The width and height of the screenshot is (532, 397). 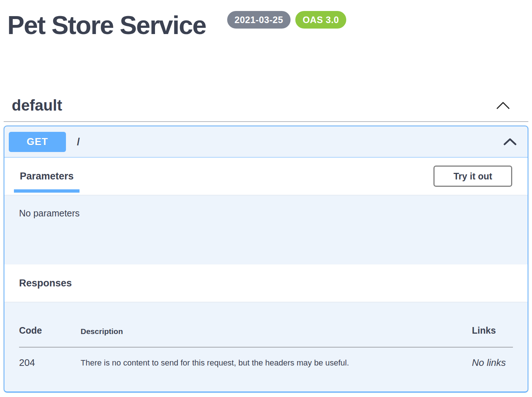 I want to click on oas-version-badge: OAS 3.0, so click(x=321, y=20).